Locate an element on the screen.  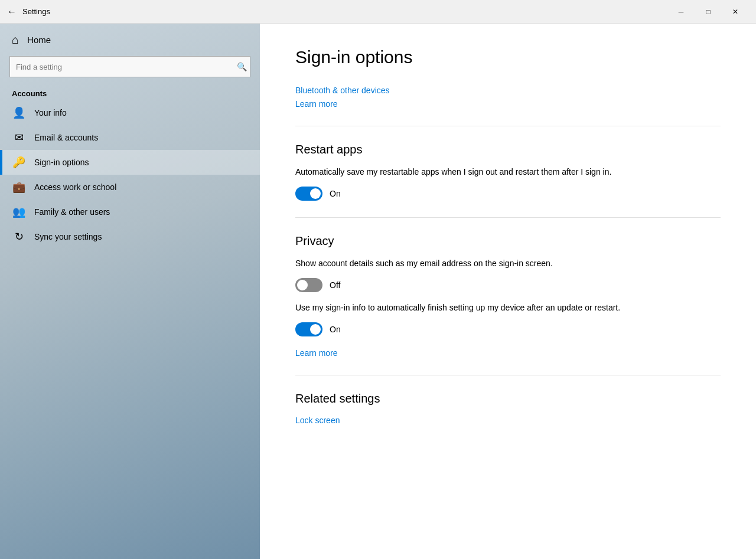
sidebar-item-family-label: Family & other users is located at coordinates (72, 212).